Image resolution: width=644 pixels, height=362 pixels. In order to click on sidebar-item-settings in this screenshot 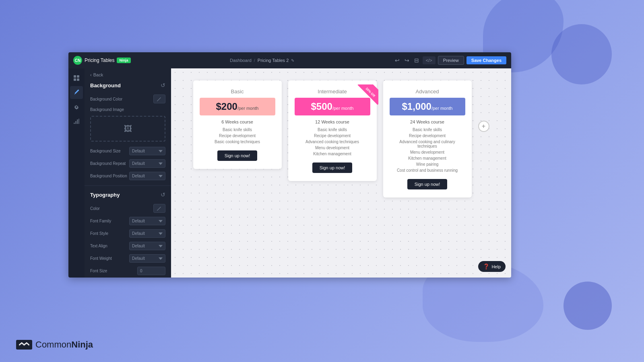, I will do `click(76, 107)`.